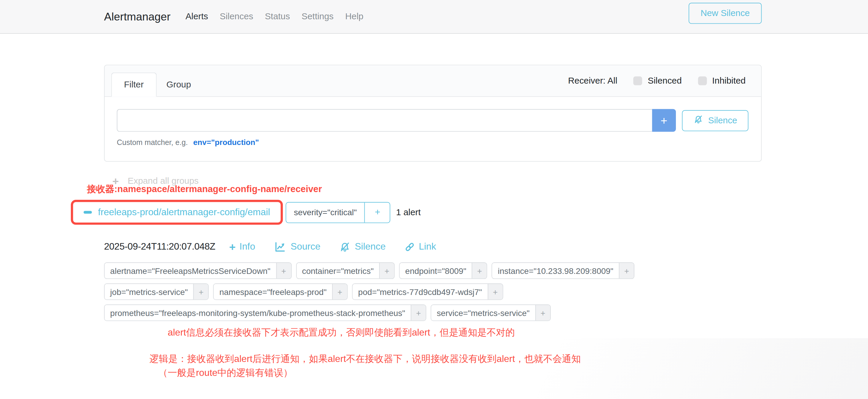 The width and height of the screenshot is (868, 399). Describe the element at coordinates (280, 247) in the screenshot. I see `chart-line-icon` at that location.